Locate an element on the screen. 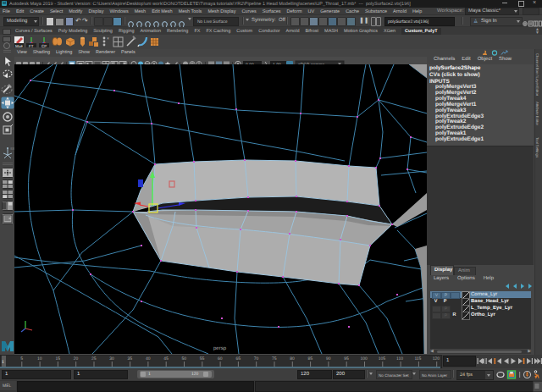 Image resolution: width=542 pixels, height=392 pixels. svg-text: 35 is located at coordinates (130, 359).